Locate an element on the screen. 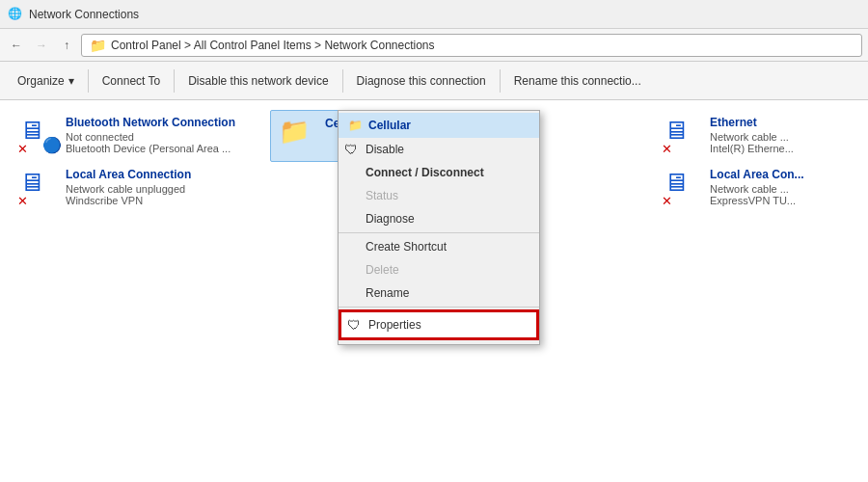 The height and width of the screenshot is (482, 868). forward-button: → is located at coordinates (41, 45).